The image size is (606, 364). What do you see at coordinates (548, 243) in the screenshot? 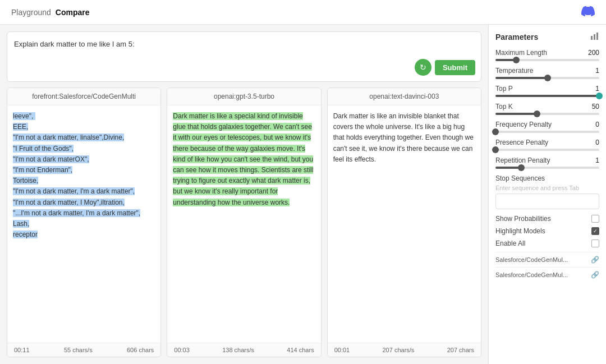
I see `checkbox-enable-all: Enable All` at bounding box center [548, 243].